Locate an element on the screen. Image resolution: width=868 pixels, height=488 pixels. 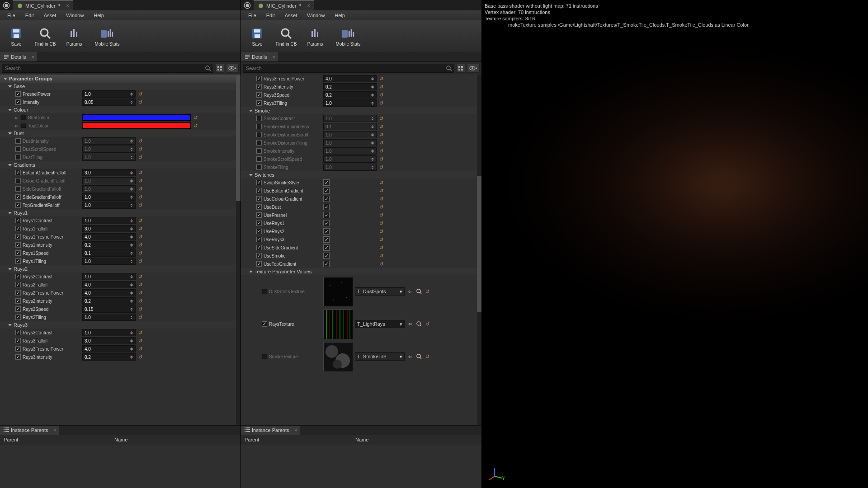
params-button: Params is located at coordinates (315, 36).